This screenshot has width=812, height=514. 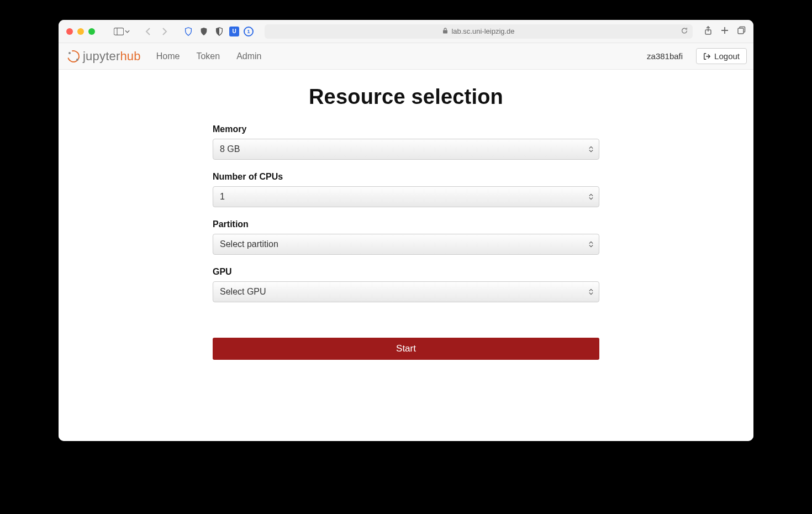 What do you see at coordinates (725, 32) in the screenshot?
I see `toolbar-right-icons` at bounding box center [725, 32].